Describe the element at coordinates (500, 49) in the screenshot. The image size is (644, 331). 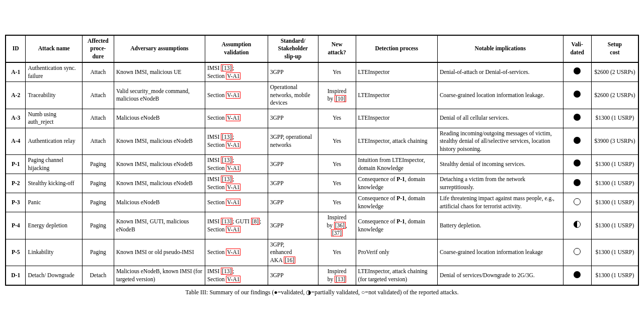
I see `header-notable: Notable implications` at that location.